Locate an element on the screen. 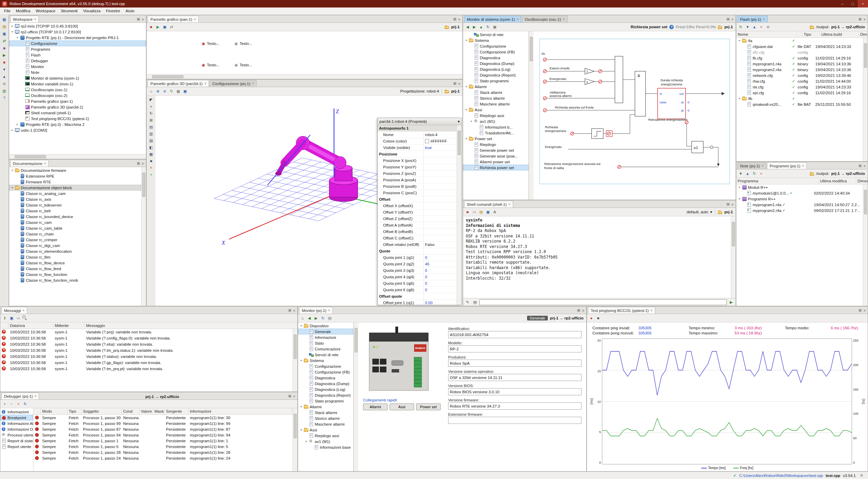  tree-item: Riepilogo is located at coordinates (496, 144).